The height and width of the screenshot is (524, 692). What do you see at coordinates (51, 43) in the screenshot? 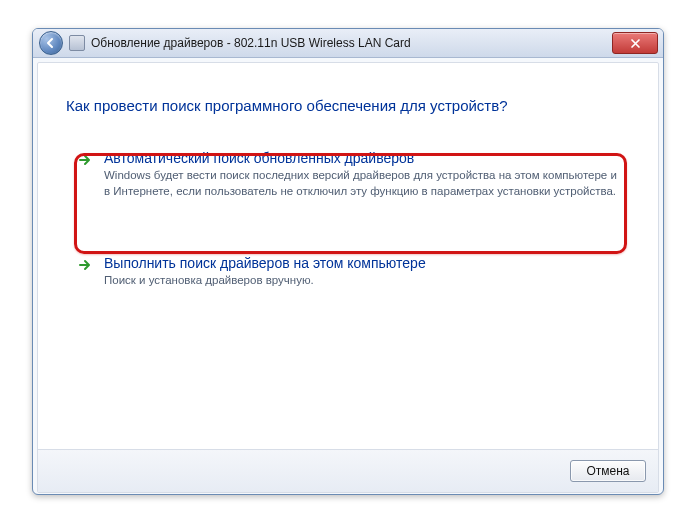
I see `back-arrow-icon` at bounding box center [51, 43].